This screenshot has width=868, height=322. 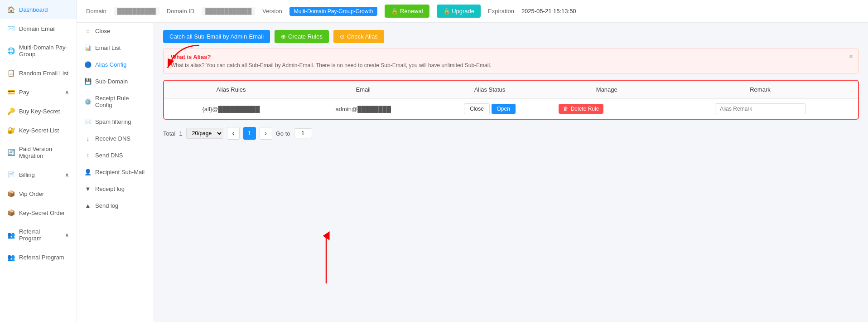 What do you see at coordinates (302, 36) in the screenshot?
I see `create-rules-button: ⊕ Create Rules` at bounding box center [302, 36].